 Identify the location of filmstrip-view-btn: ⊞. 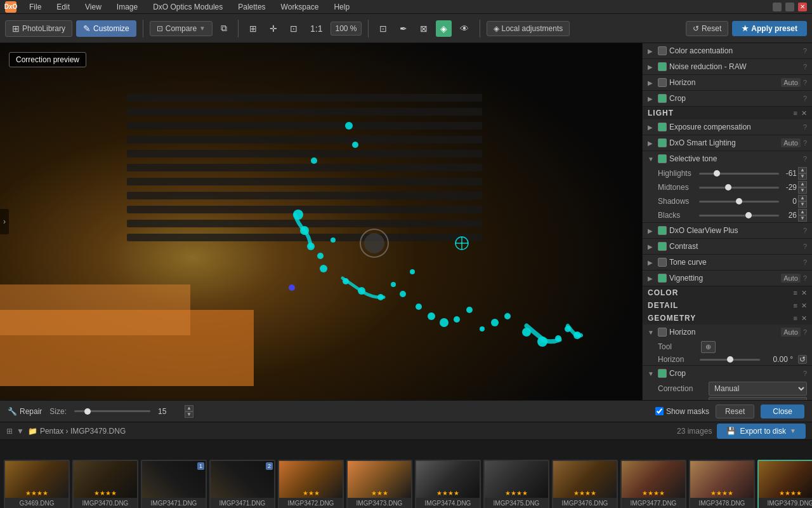
(10, 431).